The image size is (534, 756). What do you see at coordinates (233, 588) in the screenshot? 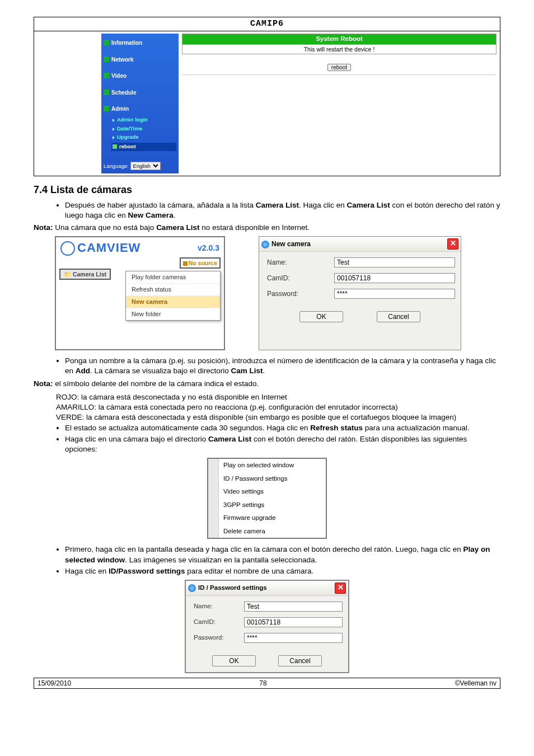
I see `idpw-title: ID / Password settings` at bounding box center [233, 588].